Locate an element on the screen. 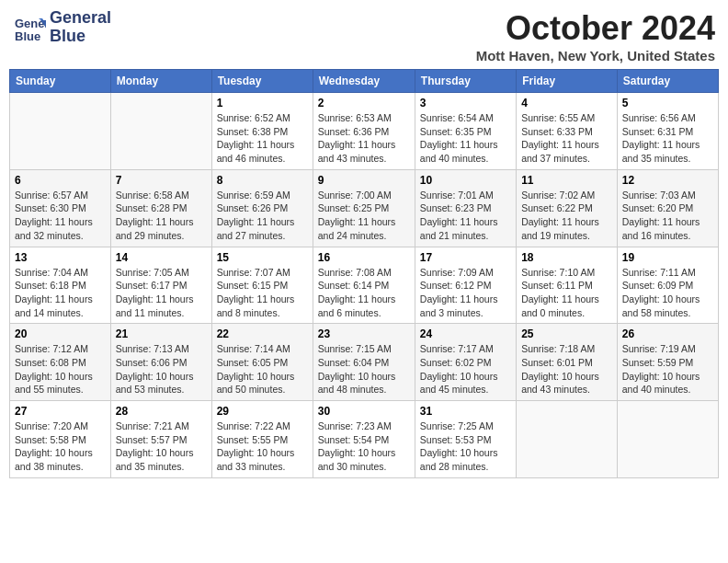  cell-info: Sunrise: 7:07 AMSunset: 6:15 PMDaylight:… is located at coordinates (263, 293).